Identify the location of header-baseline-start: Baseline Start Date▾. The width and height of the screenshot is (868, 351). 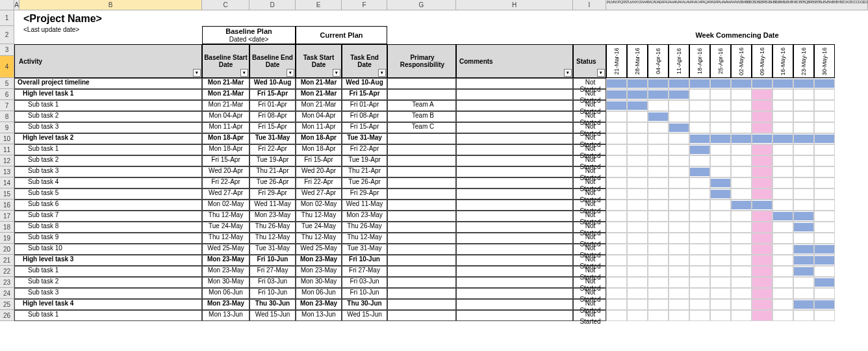
(226, 61).